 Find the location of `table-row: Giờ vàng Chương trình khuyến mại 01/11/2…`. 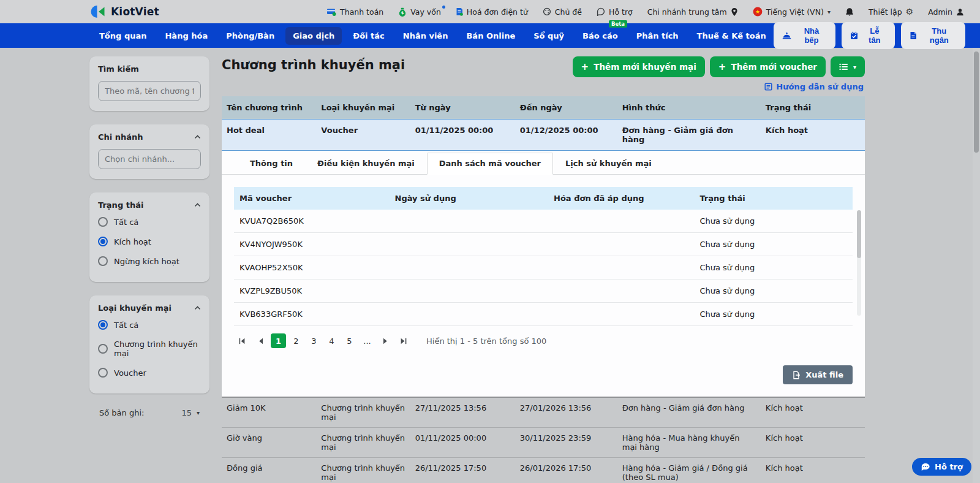

table-row: Giờ vàng Chương trình khuyến mại 01/11/2… is located at coordinates (543, 443).